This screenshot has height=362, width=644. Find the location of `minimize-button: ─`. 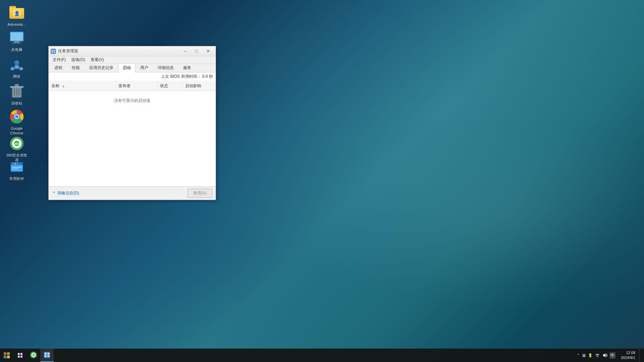

minimize-button: ─ is located at coordinates (185, 51).